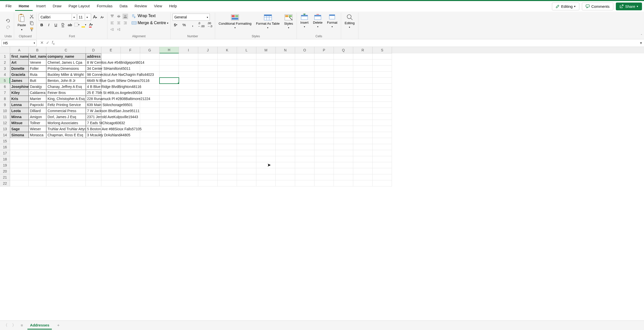 The height and width of the screenshot is (330, 644). What do you see at coordinates (94, 105) in the screenshot?
I see `cell-D9: 639 Main StAnchorage99501` at bounding box center [94, 105].